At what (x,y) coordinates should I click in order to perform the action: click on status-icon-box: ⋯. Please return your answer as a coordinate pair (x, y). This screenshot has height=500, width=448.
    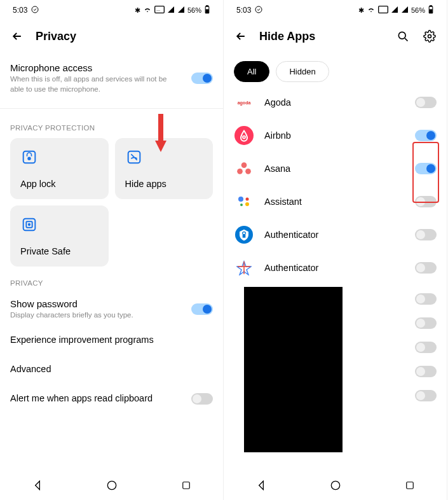
    Looking at the image, I should click on (160, 10).